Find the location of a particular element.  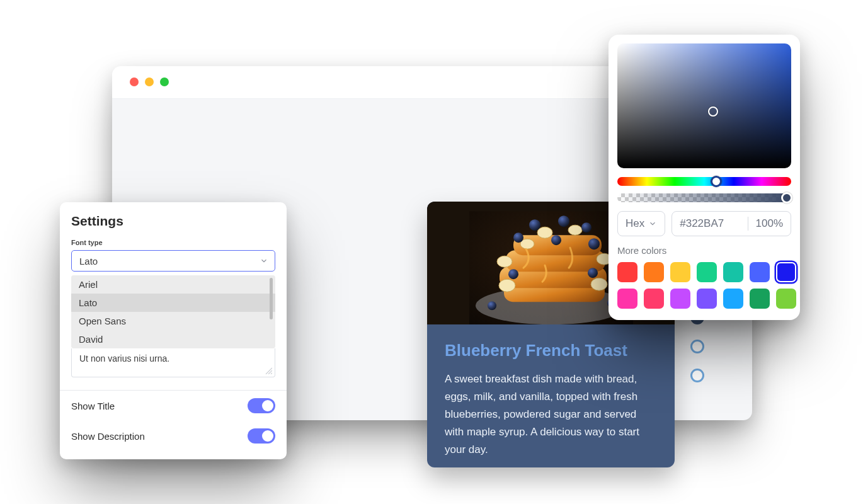

hue-thumb is located at coordinates (716, 181).